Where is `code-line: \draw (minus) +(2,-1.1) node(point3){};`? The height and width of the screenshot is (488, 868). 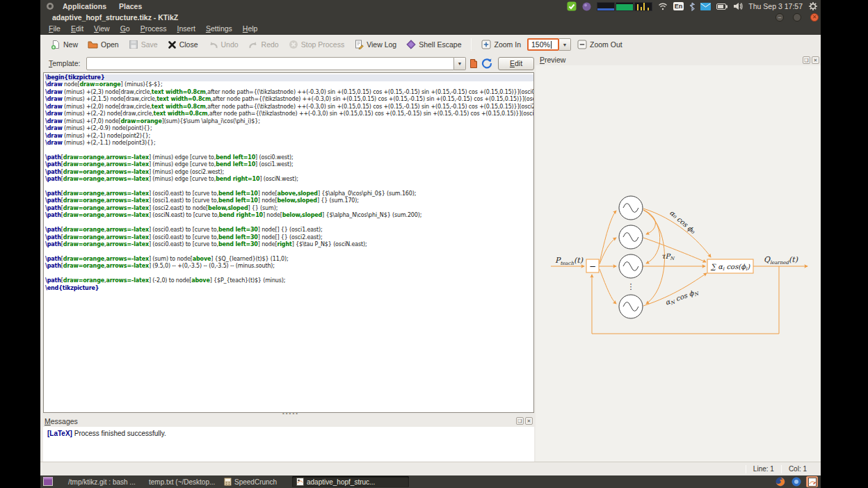 code-line: \draw (minus) +(2,-1.1) node(point3){}; is located at coordinates (289, 143).